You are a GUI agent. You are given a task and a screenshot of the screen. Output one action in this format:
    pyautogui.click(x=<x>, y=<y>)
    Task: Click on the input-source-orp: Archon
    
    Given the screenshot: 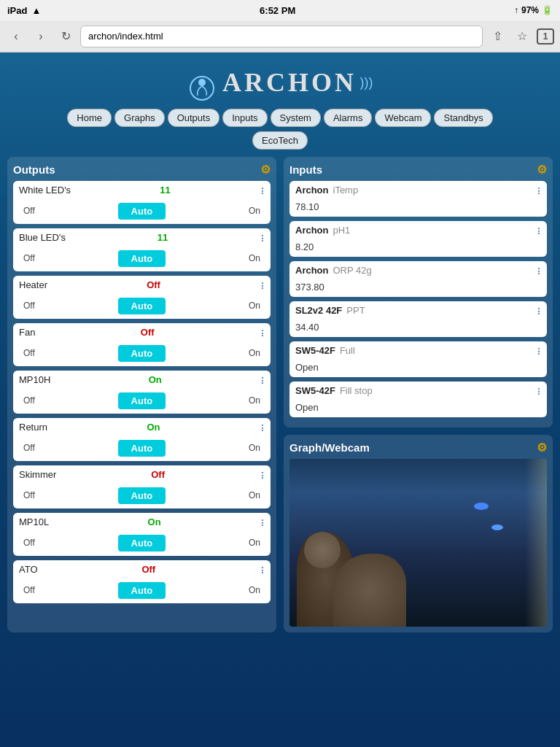 What is the action you would take?
    pyautogui.click(x=312, y=270)
    